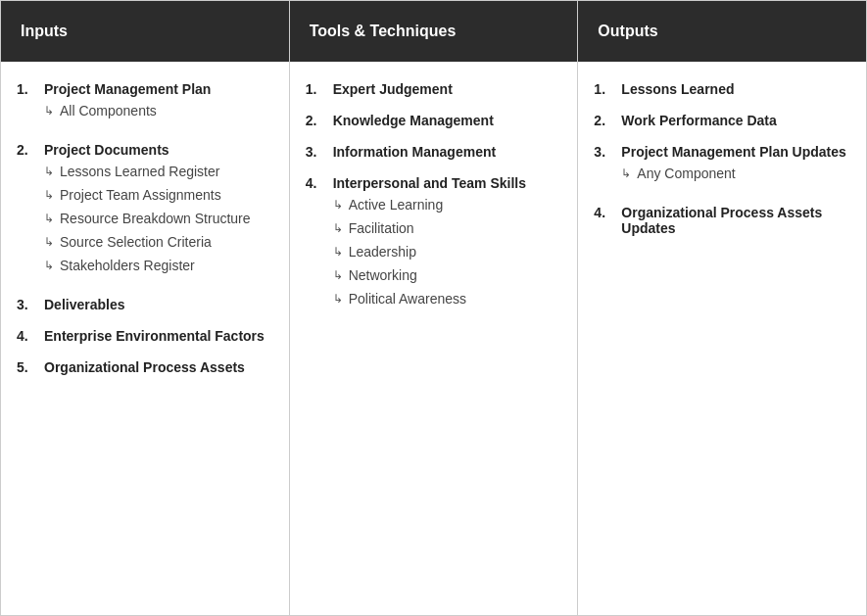 Image resolution: width=867 pixels, height=616 pixels. Describe the element at coordinates (139, 171) in the screenshot. I see `sub-item-label: Lessons Learned Register` at that location.